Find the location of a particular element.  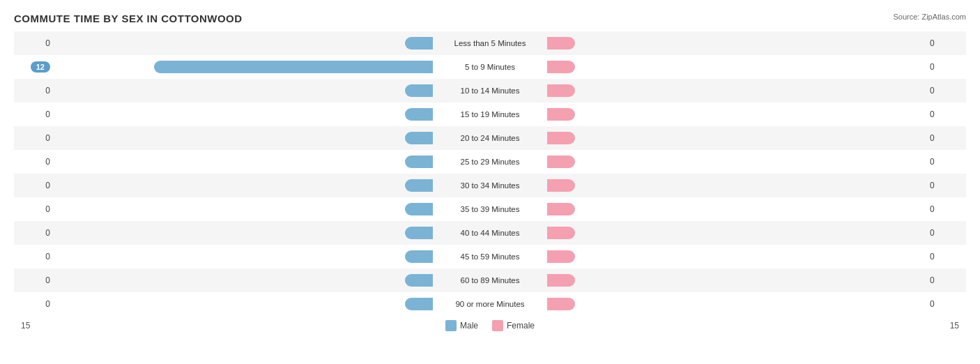

row-label: 40 to 44 Minutes is located at coordinates (490, 233).